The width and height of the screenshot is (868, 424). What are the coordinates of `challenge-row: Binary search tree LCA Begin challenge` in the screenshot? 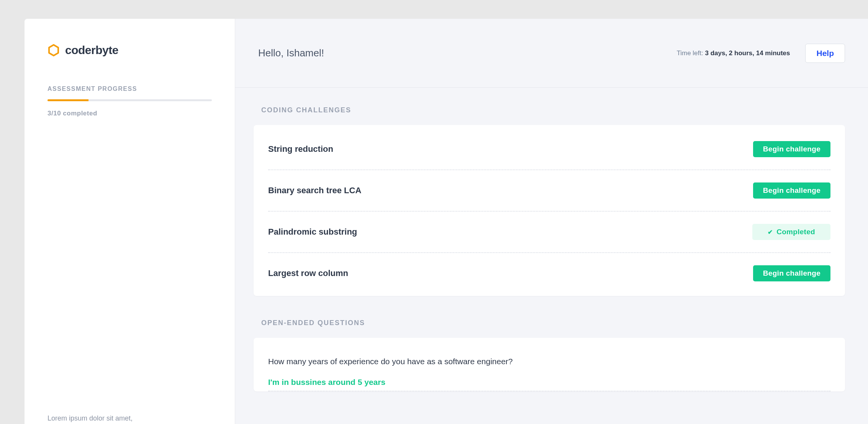 It's located at (549, 191).